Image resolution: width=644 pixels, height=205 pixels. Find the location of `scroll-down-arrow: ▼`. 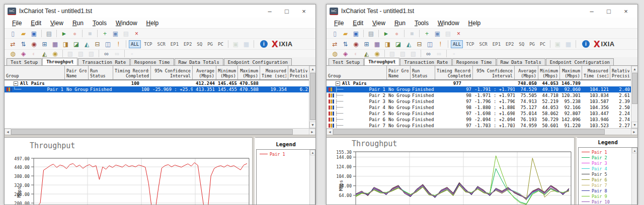

scroll-down-arrow: ▼ is located at coordinates (313, 125).